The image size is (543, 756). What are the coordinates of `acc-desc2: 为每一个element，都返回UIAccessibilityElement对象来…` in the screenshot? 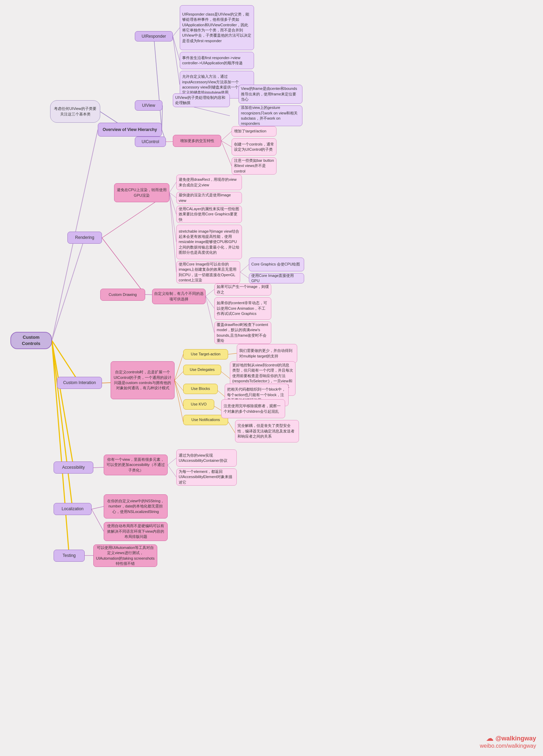 It's located at (207, 477).